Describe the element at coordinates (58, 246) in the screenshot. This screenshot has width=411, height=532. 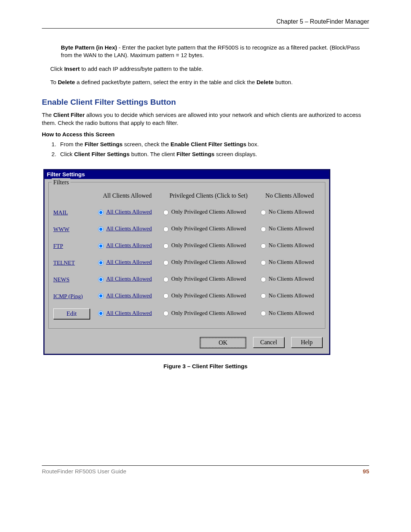
I see `service-label: FTP` at that location.